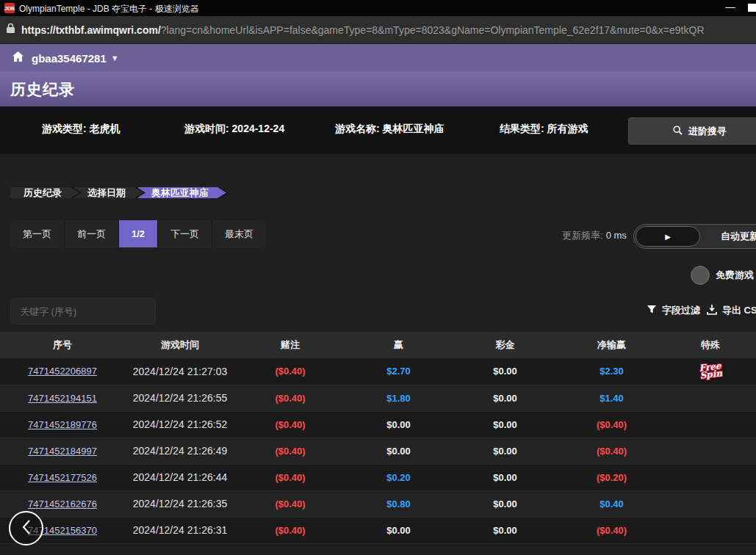 The width and height of the screenshot is (756, 555). I want to click on serial-link: 7471452189776, so click(62, 424).